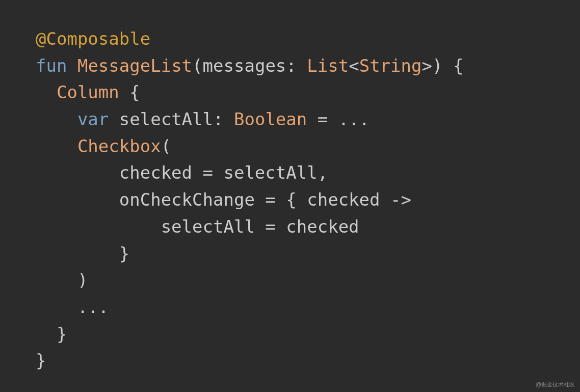 The height and width of the screenshot is (392, 580). I want to click on code-line-8: selectAll = checked, so click(198, 227).